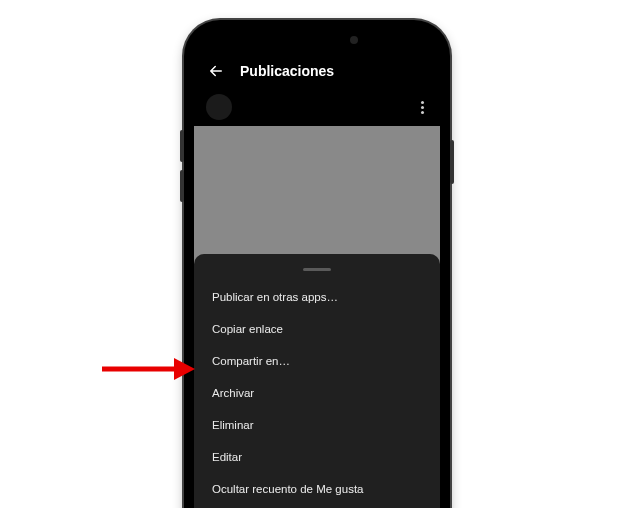 This screenshot has width=640, height=508. What do you see at coordinates (422, 108) in the screenshot?
I see `more-options-button` at bounding box center [422, 108].